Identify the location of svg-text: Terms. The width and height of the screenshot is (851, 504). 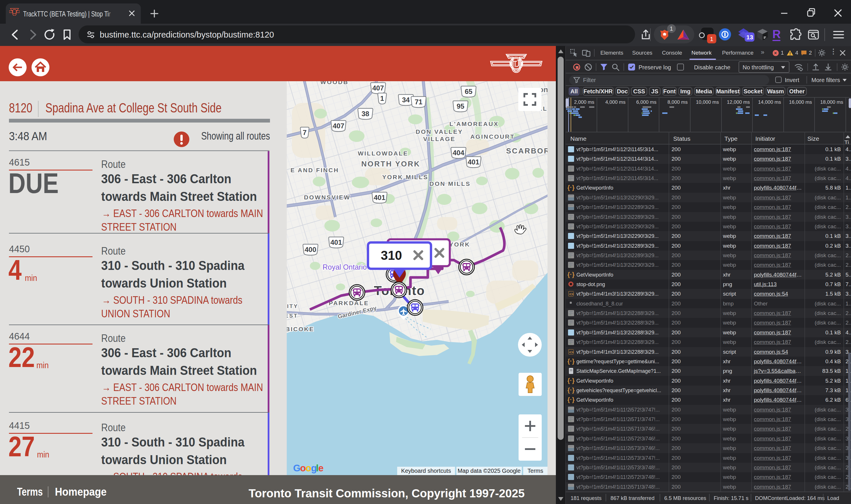
(535, 471).